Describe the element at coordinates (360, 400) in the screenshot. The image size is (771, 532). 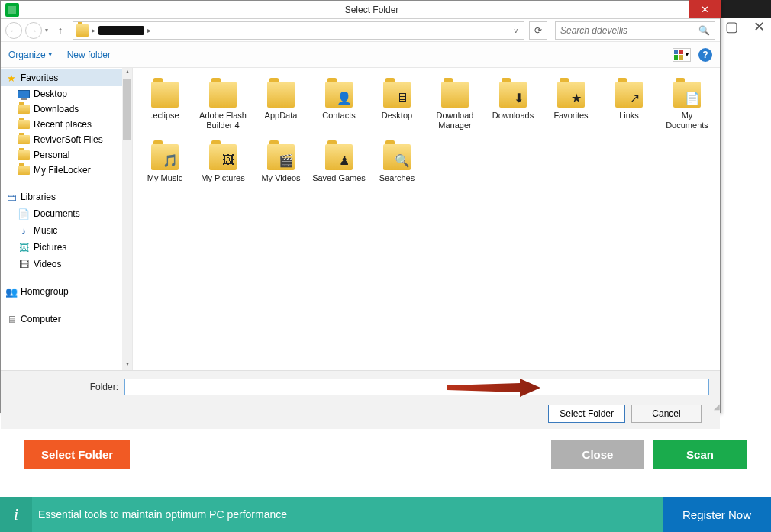
I see `dialog-footer: Folder: Select Folder Cancel` at that location.